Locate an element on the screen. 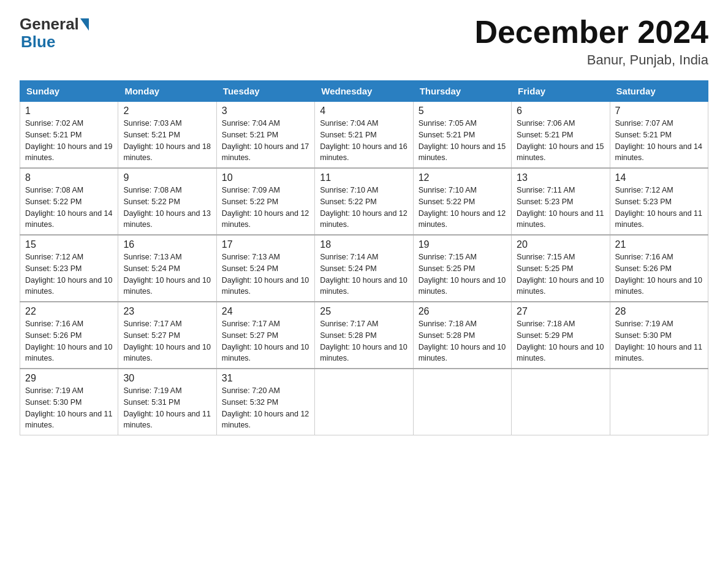  calendar-day-cell: 27 Sunrise: 7:18 AMSunset: 5:29 PMDaylig… is located at coordinates (561, 335).